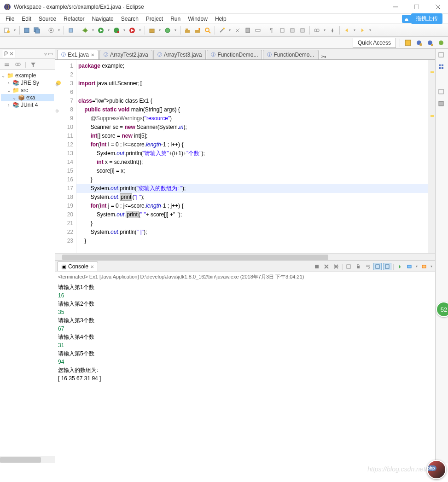 This screenshot has height=482, width=448. Describe the element at coordinates (396, 7) in the screenshot. I see `minimize-button` at that location.